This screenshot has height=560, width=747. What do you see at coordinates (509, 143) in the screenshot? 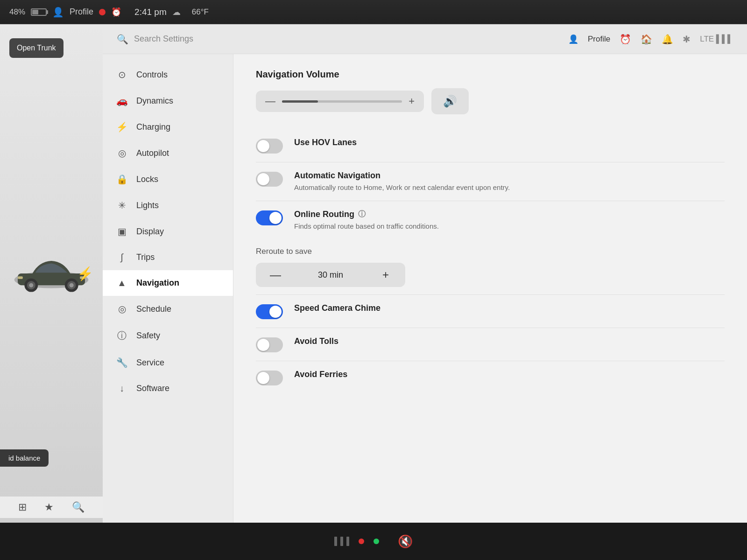
I see `setting-label-hov-lanes: Use HOV Lanes` at bounding box center [509, 143].